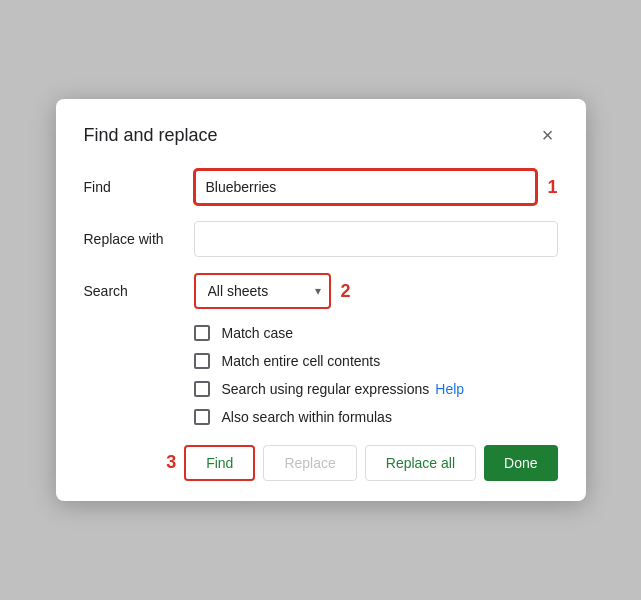 The image size is (641, 600). Describe the element at coordinates (321, 463) in the screenshot. I see `dialog-footer: 3 Find Replace Replace all Done` at that location.